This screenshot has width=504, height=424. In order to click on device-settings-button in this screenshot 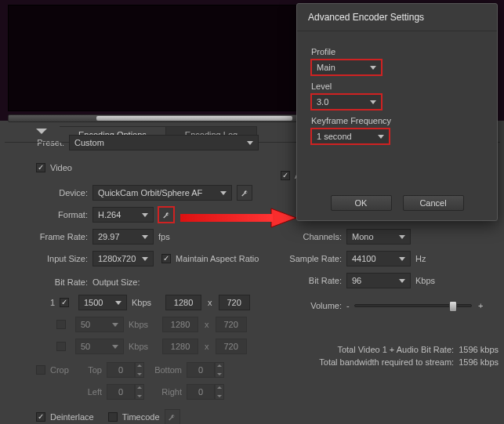, I will do `click(245, 193)`.